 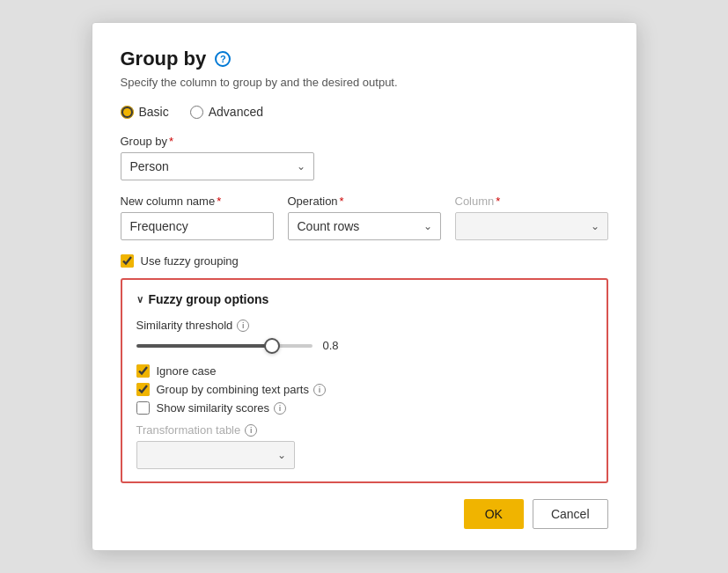 I want to click on fuzzy-collapse-icon: ∨, so click(x=140, y=299).